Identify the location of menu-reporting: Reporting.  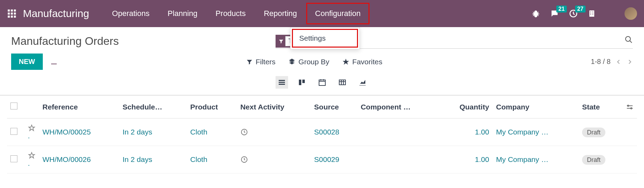
(280, 14).